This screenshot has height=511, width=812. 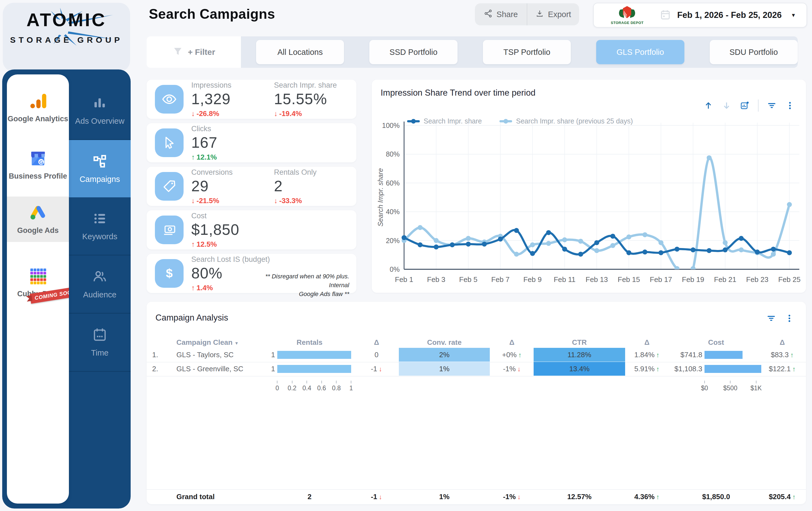 I want to click on column-header: Campaign Clean▾, so click(x=222, y=342).